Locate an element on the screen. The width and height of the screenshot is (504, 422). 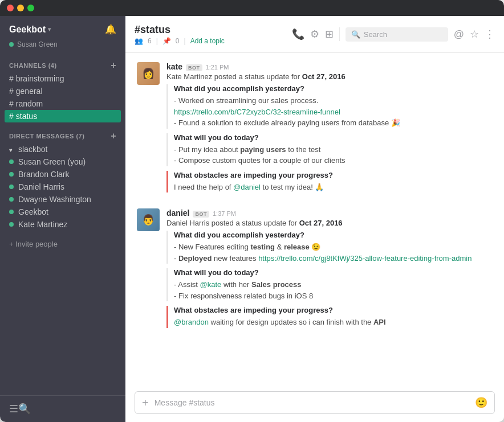
settings-icon: ⚙ is located at coordinates (315, 34).